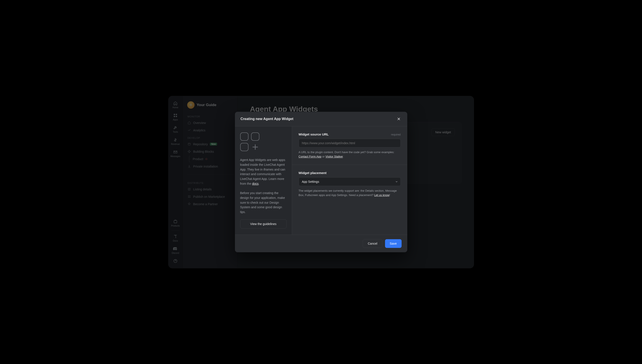 The height and width of the screenshot is (364, 642). I want to click on cancel-button: Cancel, so click(372, 244).